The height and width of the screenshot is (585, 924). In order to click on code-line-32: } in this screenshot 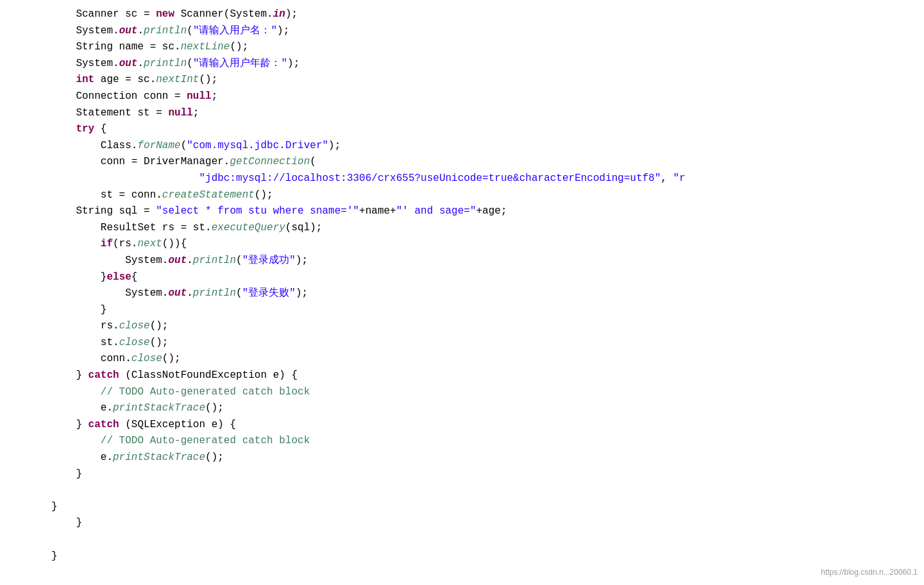, I will do `click(487, 523)`.